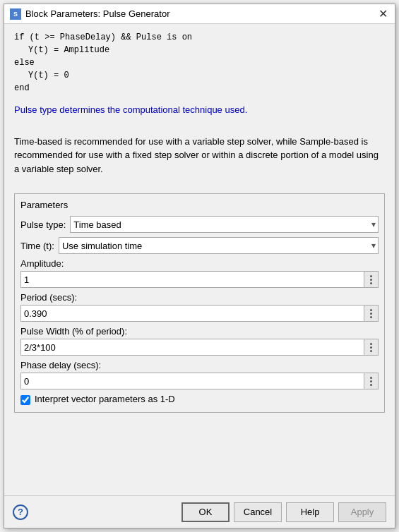 This screenshot has height=532, width=399. I want to click on amplitude-section: Amplitude:, so click(199, 273).